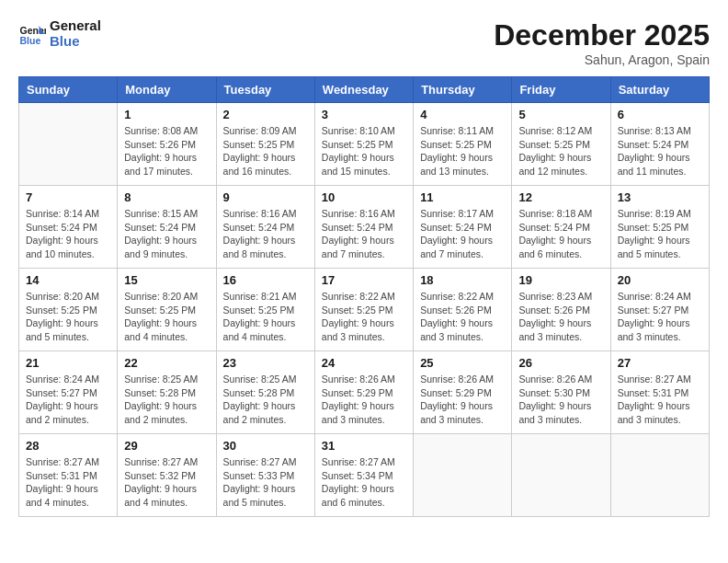  What do you see at coordinates (364, 310) in the screenshot?
I see `calendar-week-3: 14Sunrise: 8:20 AMSunset: 5:25 PMDayligh…` at bounding box center [364, 310].